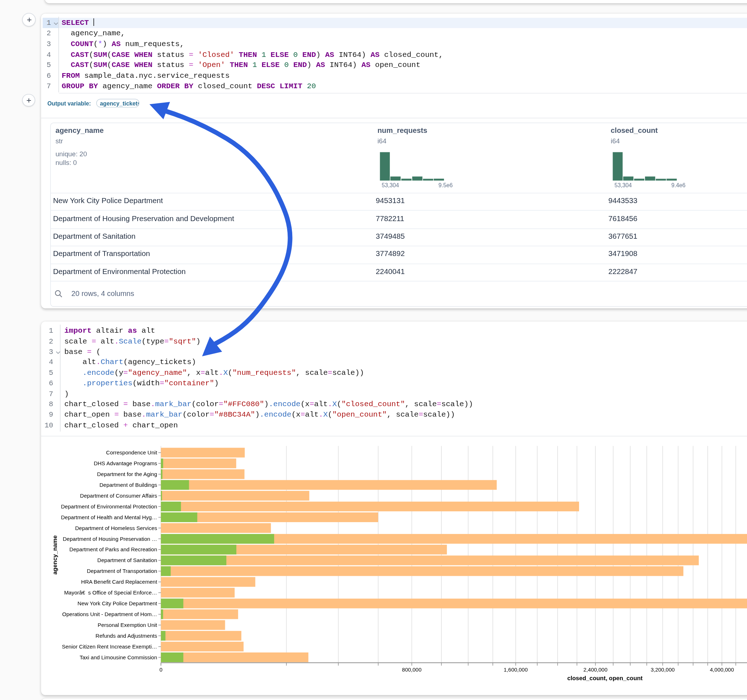 The width and height of the screenshot is (747, 700). What do you see at coordinates (118, 496) in the screenshot?
I see `svg-text: Department of Consumer Affairs` at bounding box center [118, 496].